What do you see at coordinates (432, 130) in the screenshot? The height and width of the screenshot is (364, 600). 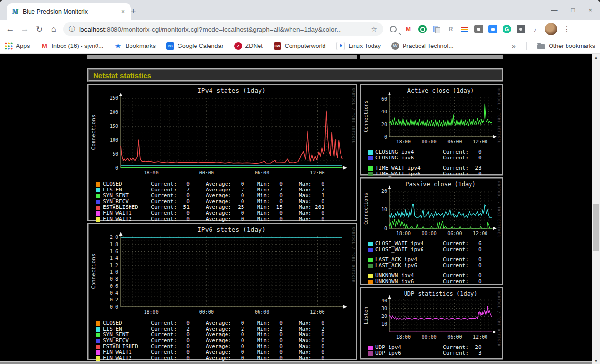 I see `chart-box-active-close: RRDTOOL / TOBI OETIKER 020406018:0000:00…` at bounding box center [432, 130].